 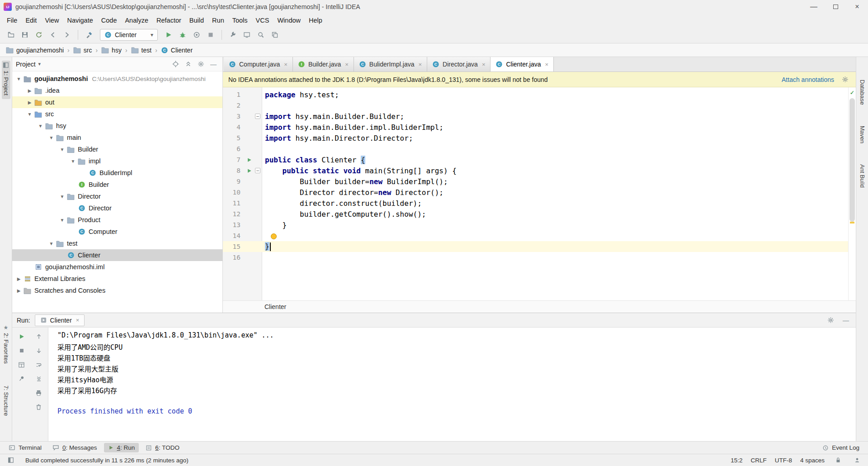 What do you see at coordinates (163, 448) in the screenshot?
I see `tool-button-todo: 6: TODO` at bounding box center [163, 448].